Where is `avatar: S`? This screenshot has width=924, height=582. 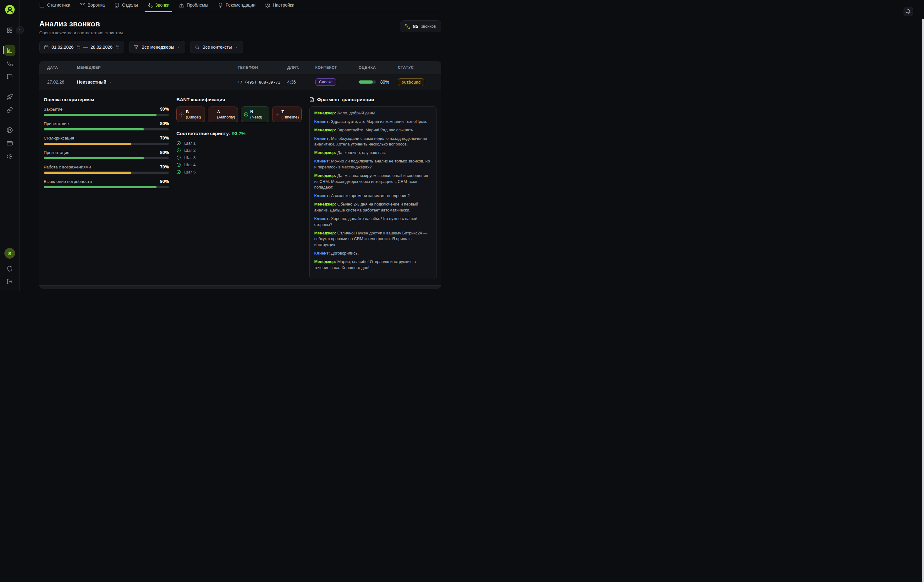
avatar: S is located at coordinates (10, 253).